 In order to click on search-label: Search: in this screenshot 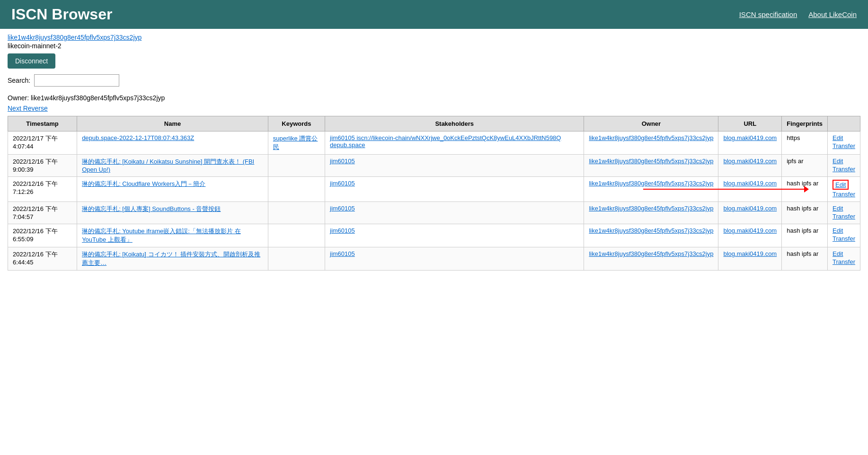, I will do `click(19, 80)`.